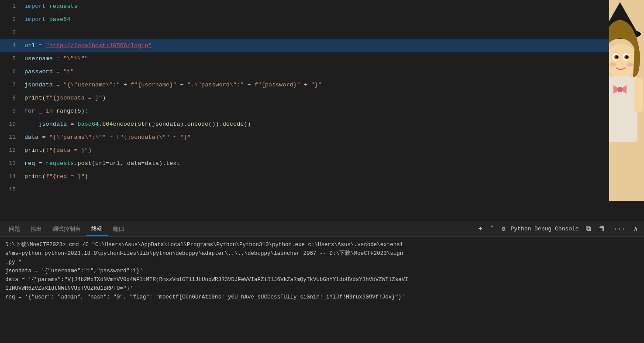  Describe the element at coordinates (315, 7) in the screenshot. I see `line-content: import requests` at that location.